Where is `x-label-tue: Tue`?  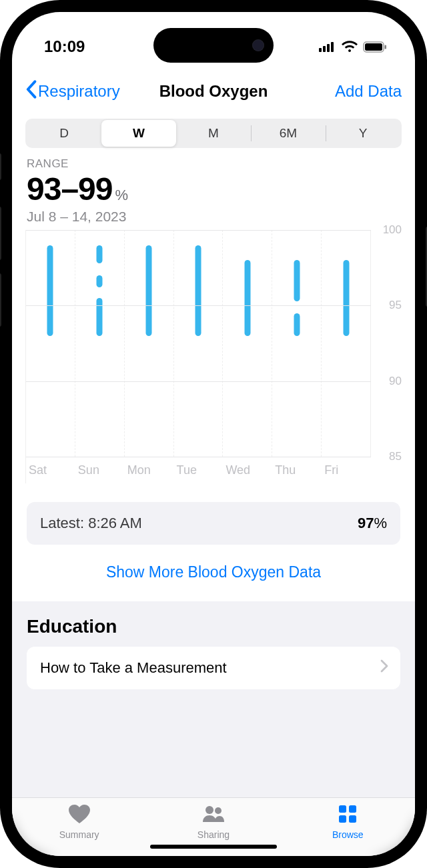 x-label-tue: Tue is located at coordinates (199, 471).